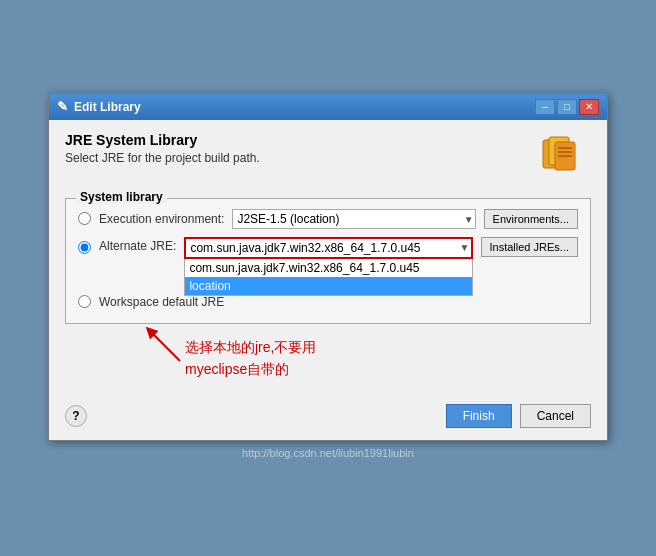 The height and width of the screenshot is (556, 656). What do you see at coordinates (328, 219) in the screenshot?
I see `execution-env-row: Execution environment: J2SE-1.5 (locatio…` at bounding box center [328, 219].